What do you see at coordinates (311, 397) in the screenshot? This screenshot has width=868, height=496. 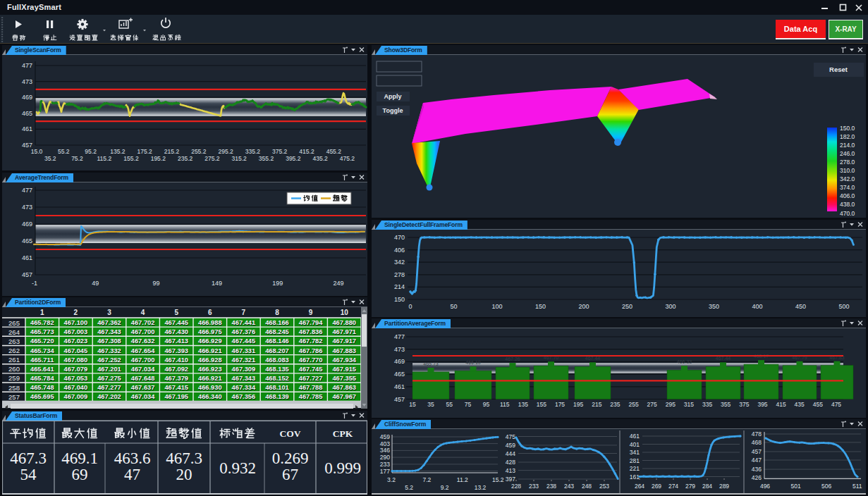 I see `svg-text: 467.785` at bounding box center [311, 397].